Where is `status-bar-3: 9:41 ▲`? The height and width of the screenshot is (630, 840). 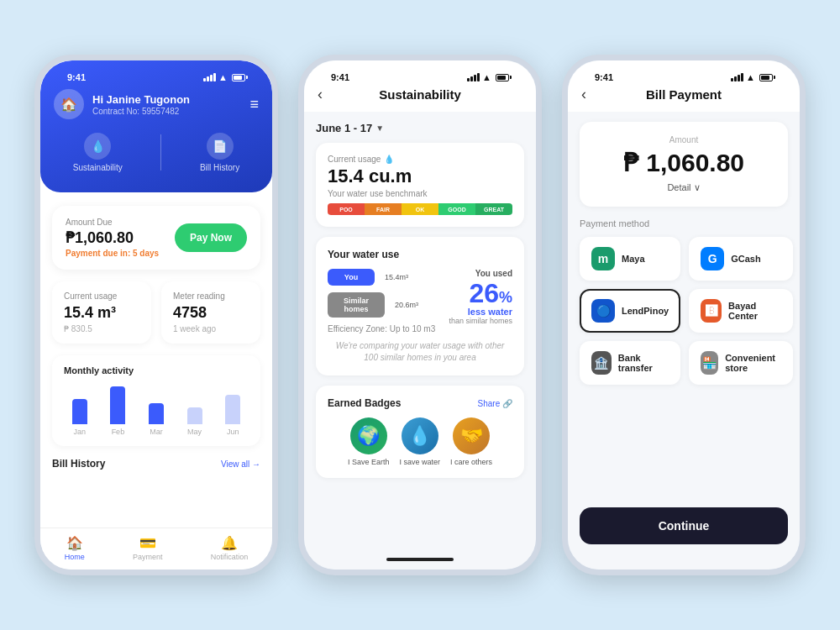 status-bar-3: 9:41 ▲ is located at coordinates (684, 76).